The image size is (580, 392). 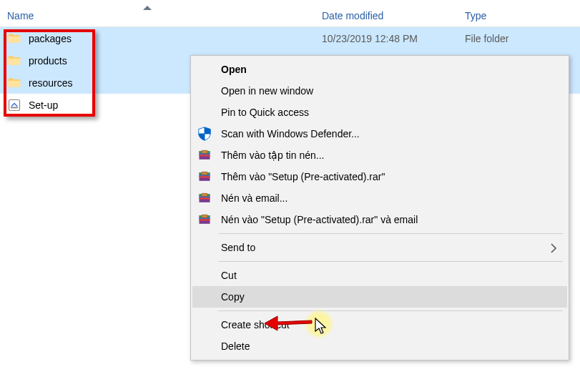 What do you see at coordinates (289, 134) in the screenshot?
I see `menu-label: Scan with Windows Defender...` at bounding box center [289, 134].